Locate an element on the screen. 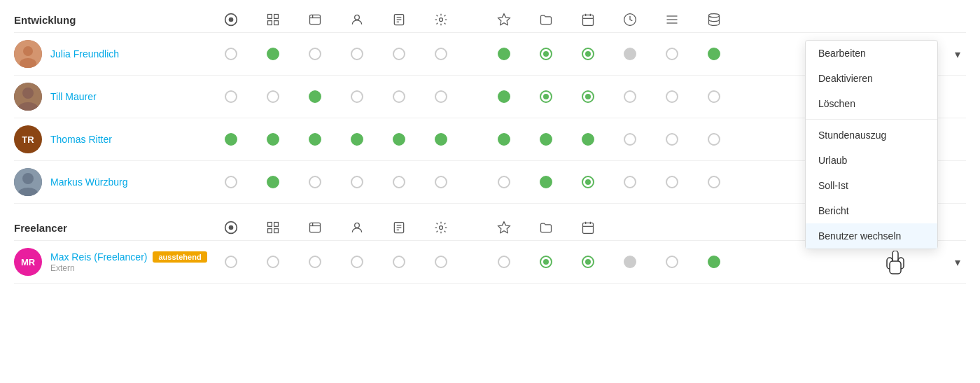  fheader-icon-gear is located at coordinates (441, 228).